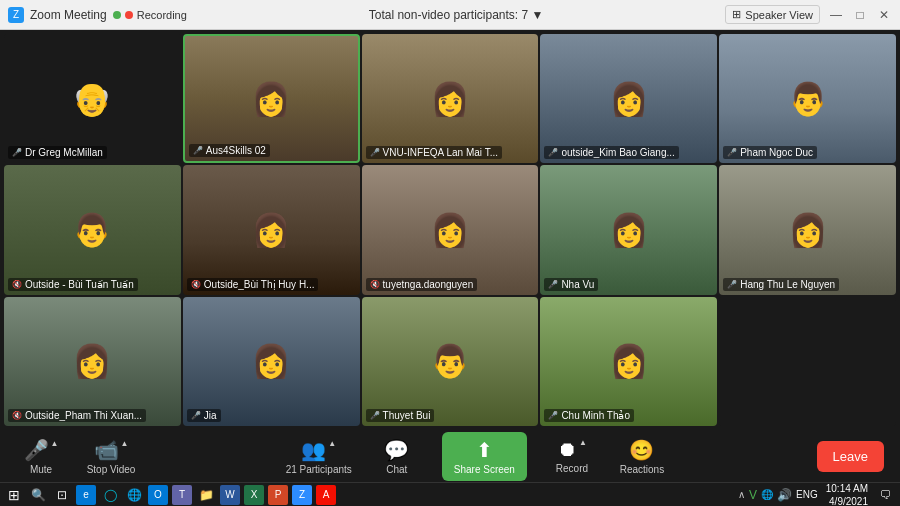 The height and width of the screenshot is (506, 900). I want to click on participant-name-9: 🎤 Nha Vu, so click(571, 284).